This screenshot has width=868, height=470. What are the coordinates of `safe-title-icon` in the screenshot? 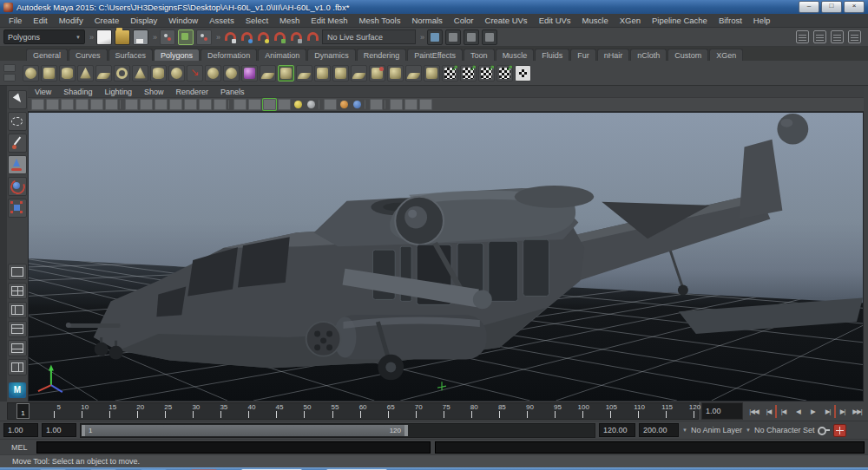 It's located at (220, 104).